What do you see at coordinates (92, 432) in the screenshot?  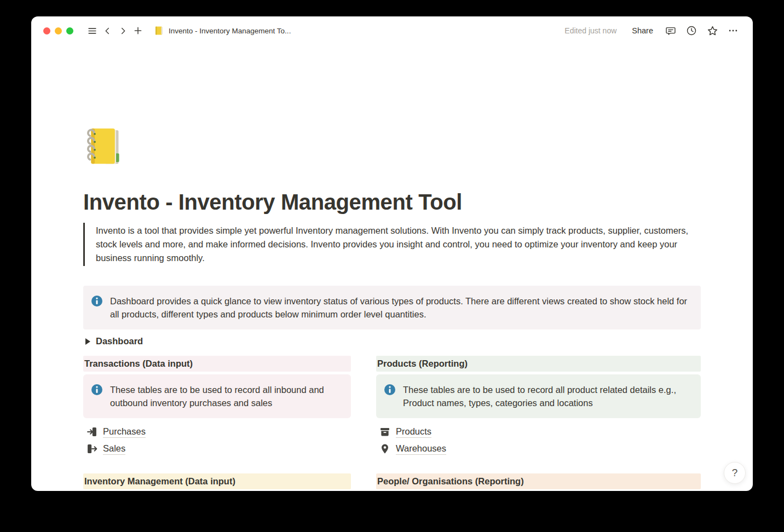 I see `login-icon` at bounding box center [92, 432].